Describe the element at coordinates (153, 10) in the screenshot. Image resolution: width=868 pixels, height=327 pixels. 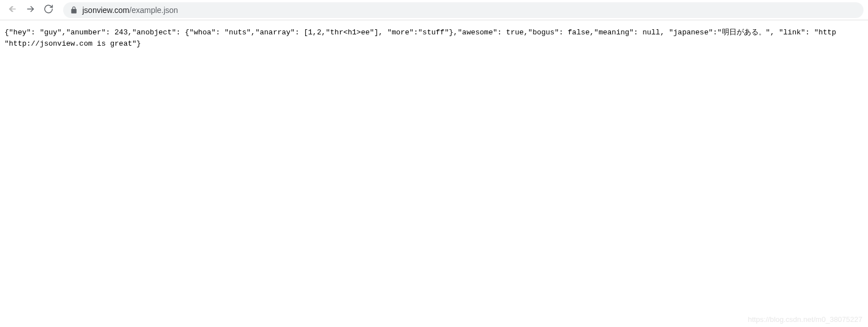
I see `url-path: /example.json` at that location.